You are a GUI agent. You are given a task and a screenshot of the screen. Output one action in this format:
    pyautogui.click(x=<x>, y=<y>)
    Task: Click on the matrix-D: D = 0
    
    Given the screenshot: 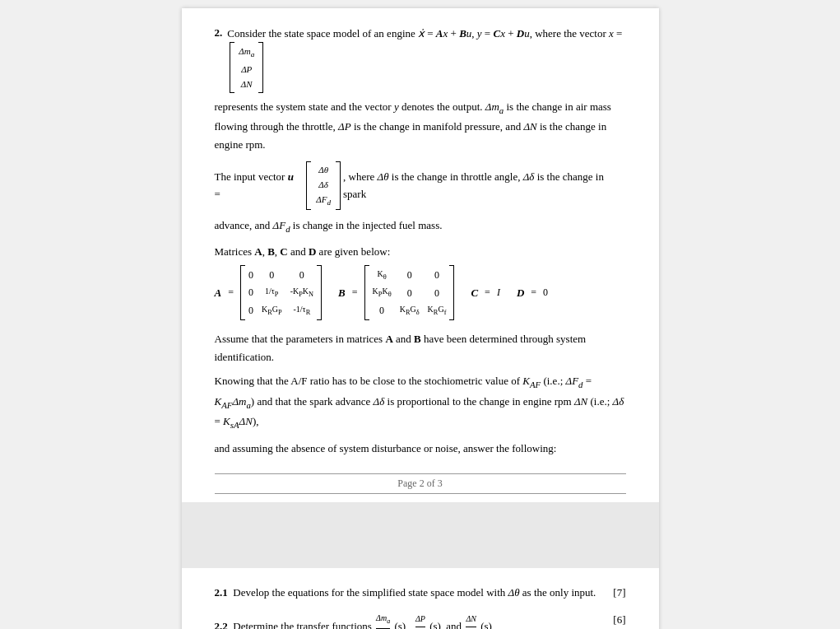 What is the action you would take?
    pyautogui.click(x=532, y=293)
    